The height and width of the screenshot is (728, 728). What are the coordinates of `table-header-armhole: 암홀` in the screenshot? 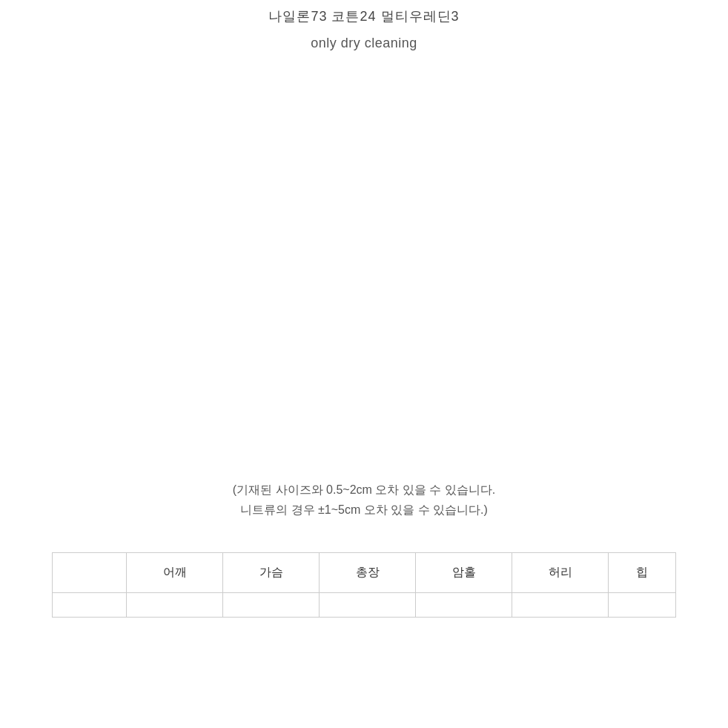 It's located at (464, 573).